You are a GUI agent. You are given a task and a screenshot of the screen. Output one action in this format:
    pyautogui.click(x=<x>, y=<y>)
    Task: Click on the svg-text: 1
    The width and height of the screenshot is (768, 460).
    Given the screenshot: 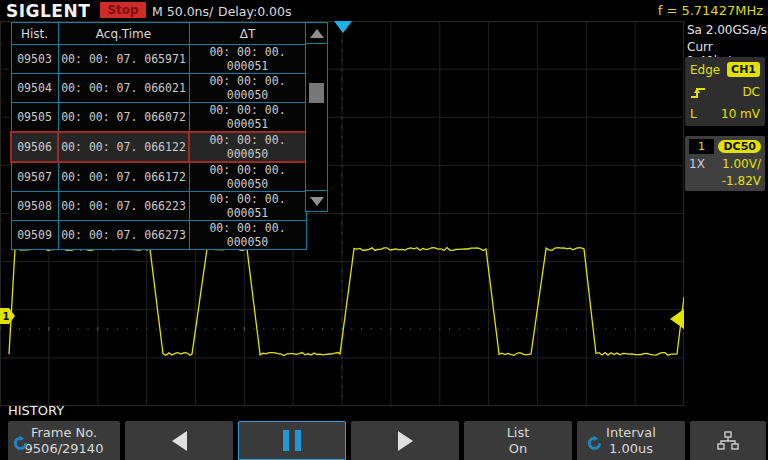 What is the action you would take?
    pyautogui.click(x=6, y=316)
    